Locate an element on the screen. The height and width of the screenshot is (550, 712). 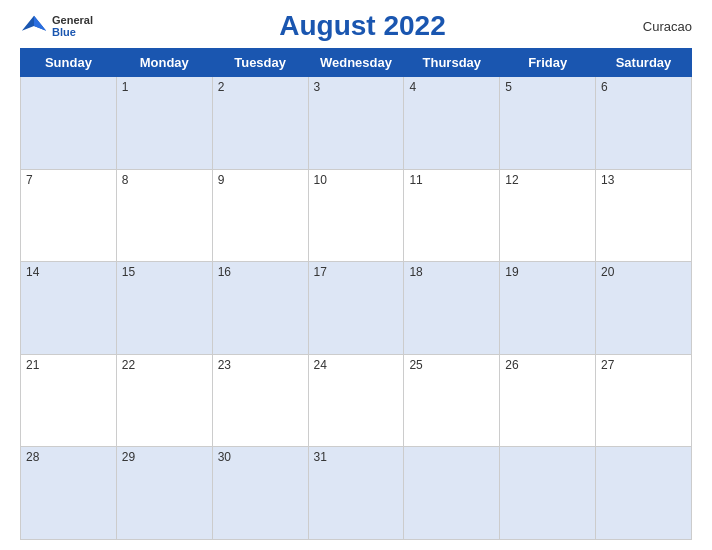
day-number: 16 is located at coordinates (224, 272).